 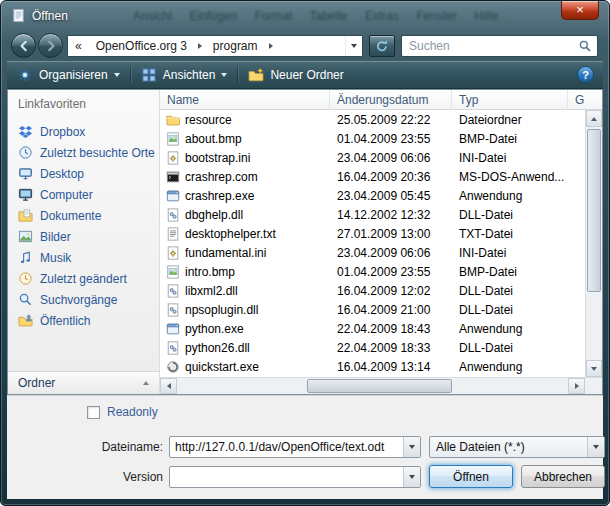 What do you see at coordinates (594, 244) in the screenshot?
I see `vertical-scroll-track` at bounding box center [594, 244].